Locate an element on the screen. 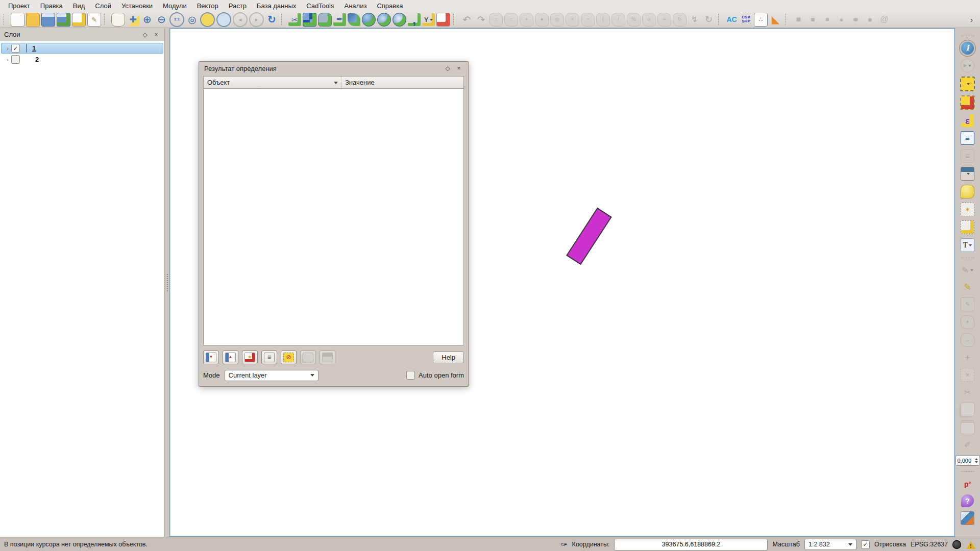  select-features-icon is located at coordinates (968, 84).